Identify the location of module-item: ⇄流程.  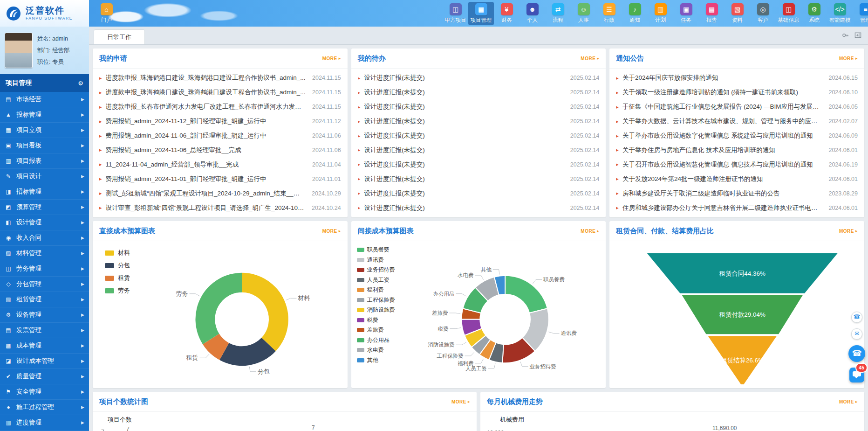
(558, 14).